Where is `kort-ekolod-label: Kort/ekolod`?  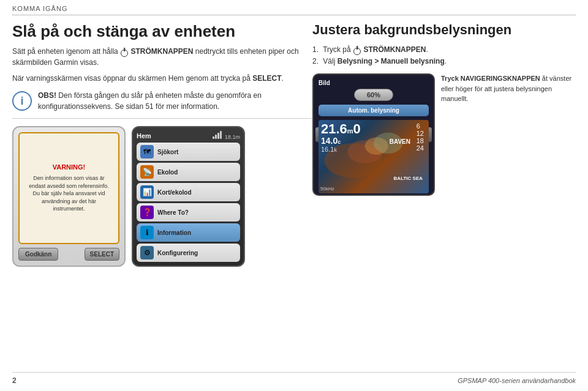 kort-ekolod-label: Kort/ekolod is located at coordinates (175, 192).